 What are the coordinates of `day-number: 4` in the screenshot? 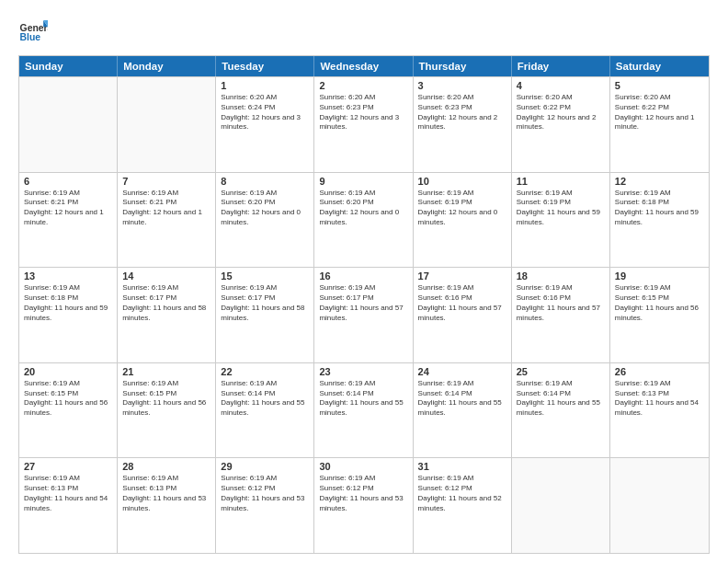 It's located at (561, 86).